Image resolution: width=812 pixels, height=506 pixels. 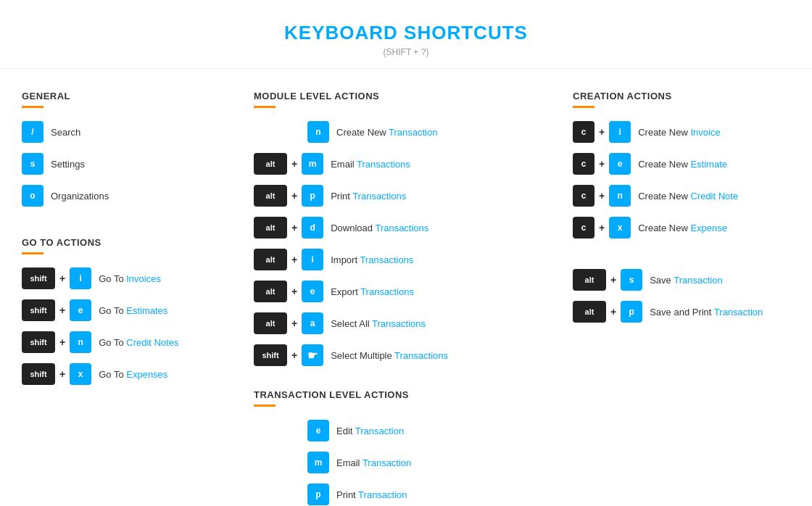 What do you see at coordinates (80, 342) in the screenshot?
I see `key-n-goto: n` at bounding box center [80, 342].